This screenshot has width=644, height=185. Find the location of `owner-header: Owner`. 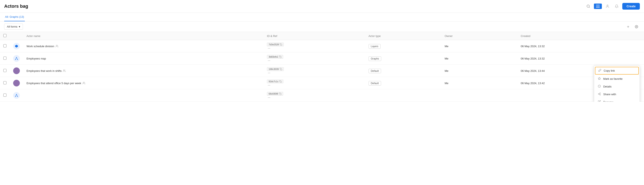

owner-header: Owner is located at coordinates (480, 36).